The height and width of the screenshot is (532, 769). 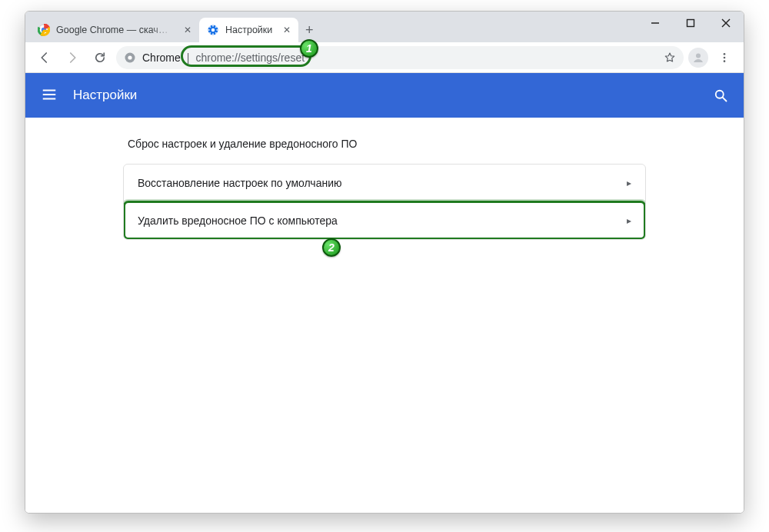 What do you see at coordinates (670, 58) in the screenshot?
I see `bookmark-star-icon` at bounding box center [670, 58].